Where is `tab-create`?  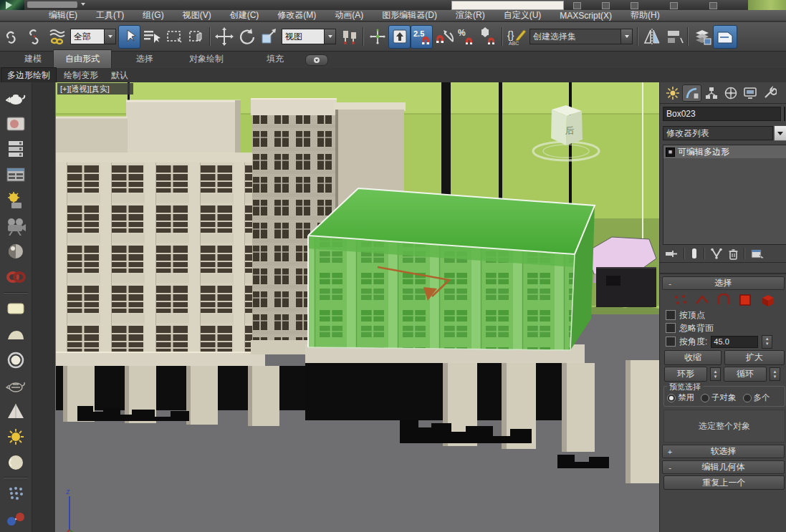 tab-create is located at coordinates (672, 93).